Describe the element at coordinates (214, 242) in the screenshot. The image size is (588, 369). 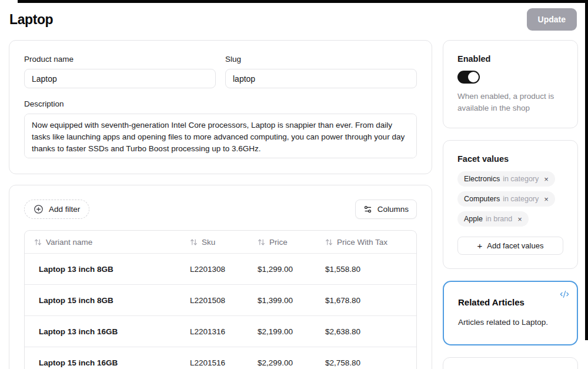
I see `column-header-sku: Sku` at that location.